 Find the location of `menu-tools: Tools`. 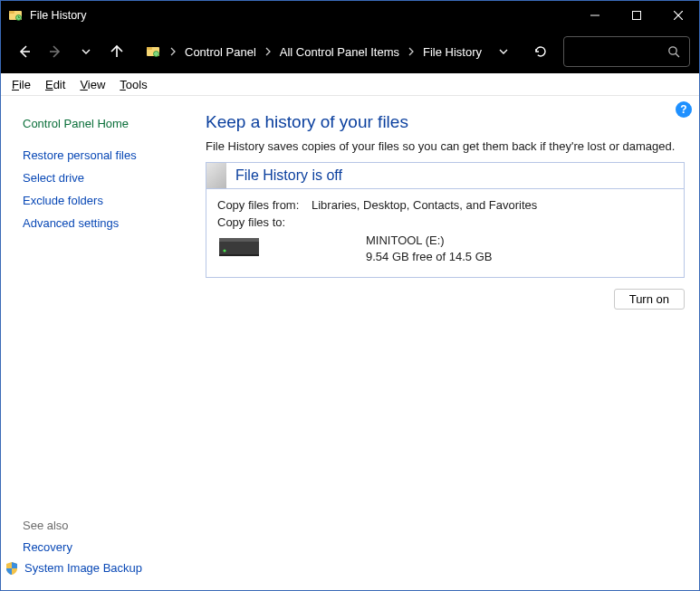

menu-tools: Tools is located at coordinates (133, 85).